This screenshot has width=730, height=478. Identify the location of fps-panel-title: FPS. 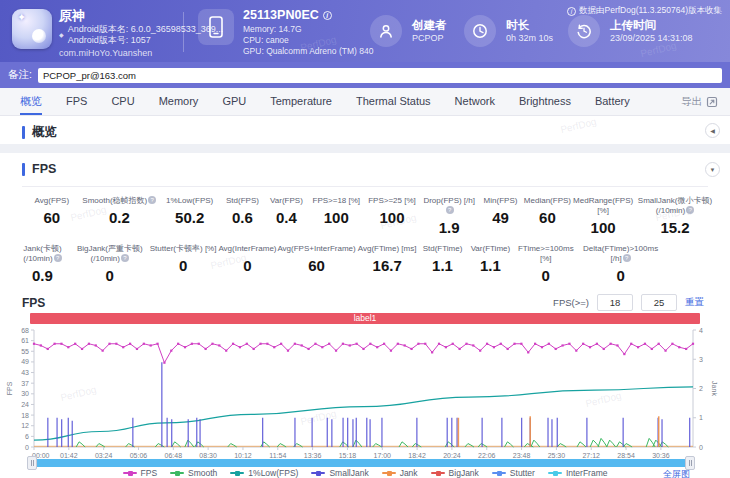
(44, 169).